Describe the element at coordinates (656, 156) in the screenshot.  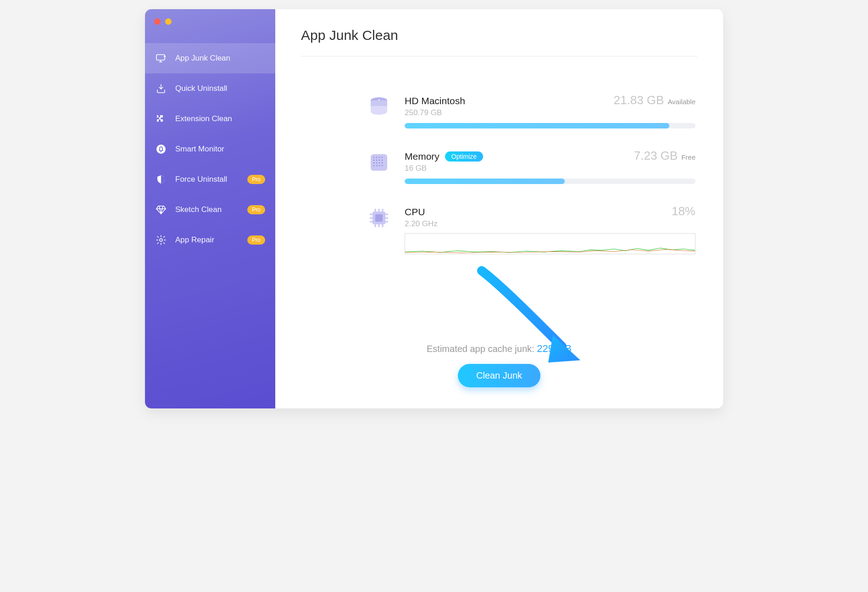
I see `memory-free-value: 7.23 GB` at that location.